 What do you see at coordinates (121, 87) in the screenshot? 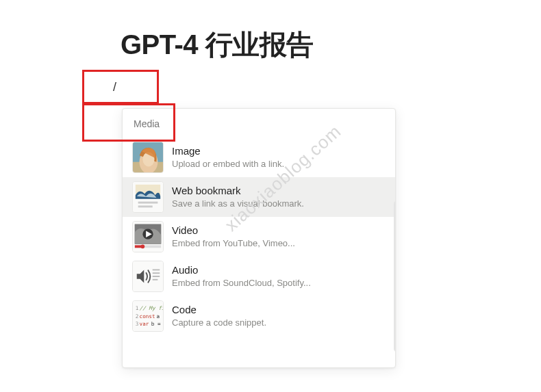
I see `slash-command-input: /` at bounding box center [121, 87].